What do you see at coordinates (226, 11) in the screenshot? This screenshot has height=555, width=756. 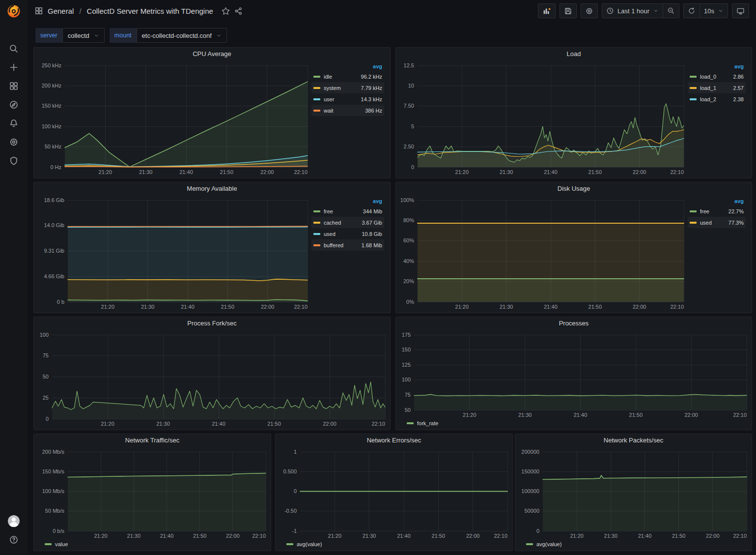 I see `star-icon` at bounding box center [226, 11].